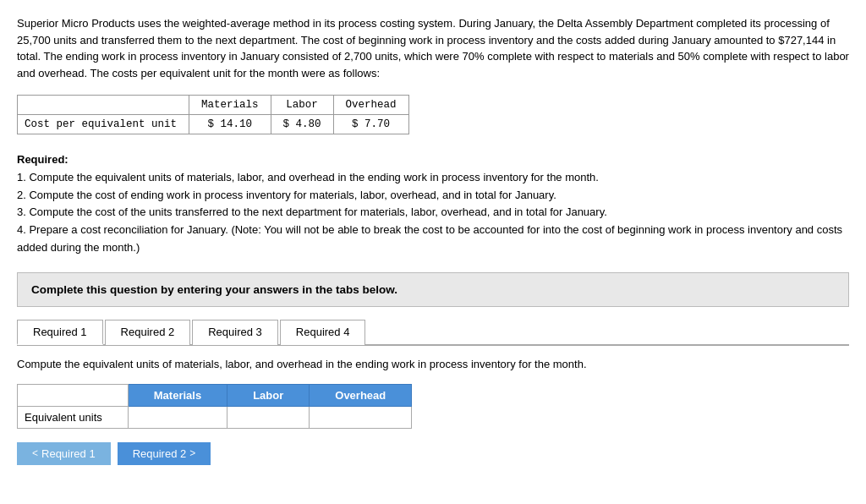 The image size is (866, 504). I want to click on tab1-description: Compute the equivalent units of material…, so click(433, 364).